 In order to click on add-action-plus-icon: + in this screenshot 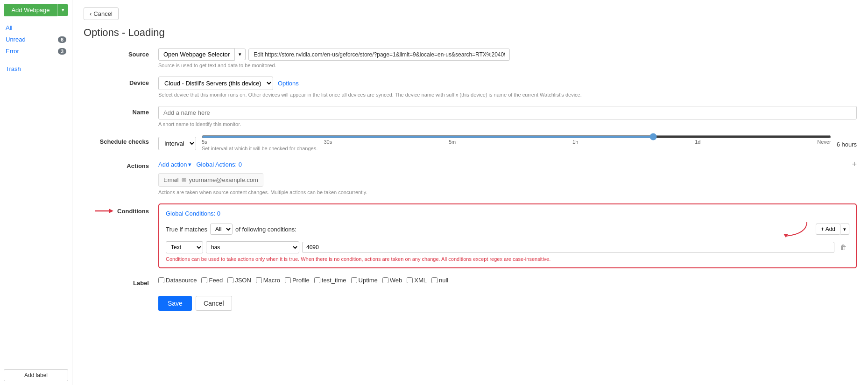, I will do `click(854, 164)`.